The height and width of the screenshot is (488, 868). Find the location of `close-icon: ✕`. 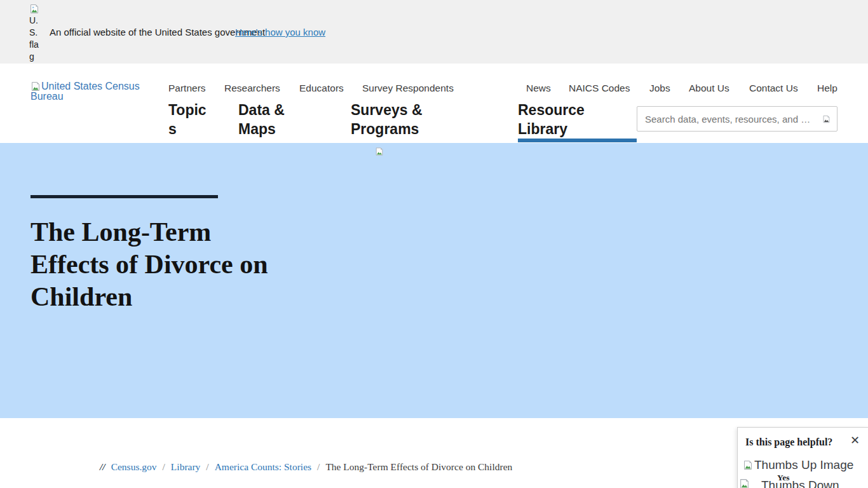

close-icon: ✕ is located at coordinates (855, 440).